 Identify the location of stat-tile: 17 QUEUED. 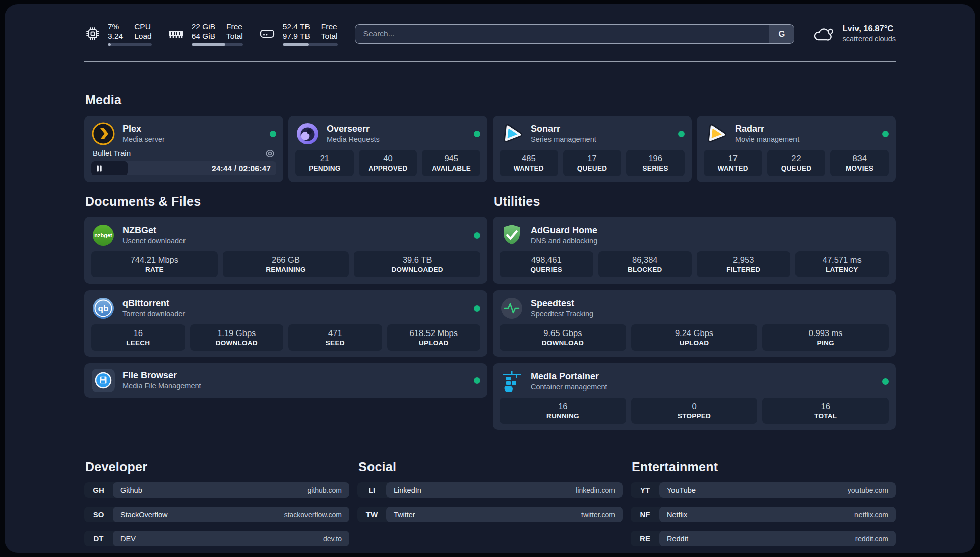
(592, 163).